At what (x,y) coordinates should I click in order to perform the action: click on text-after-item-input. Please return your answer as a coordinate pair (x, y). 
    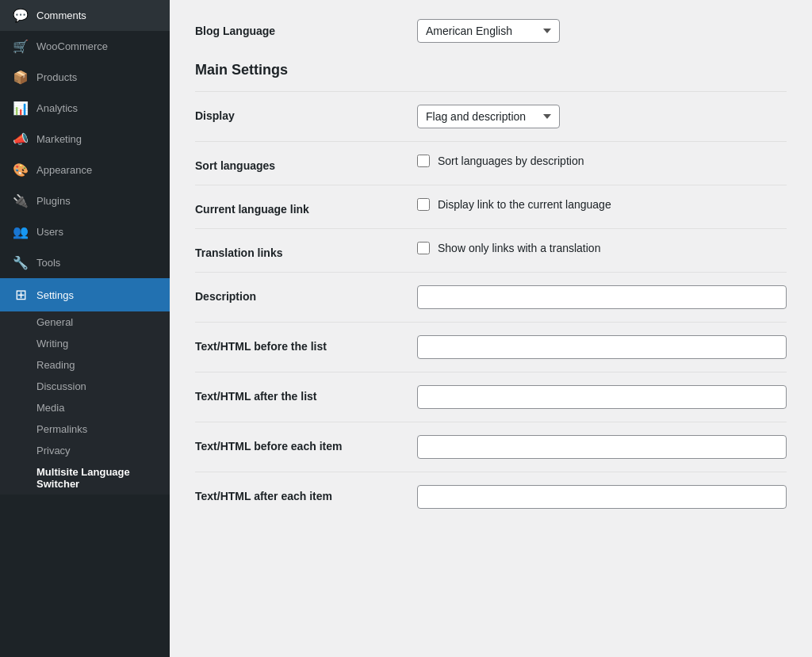
    Looking at the image, I should click on (602, 497).